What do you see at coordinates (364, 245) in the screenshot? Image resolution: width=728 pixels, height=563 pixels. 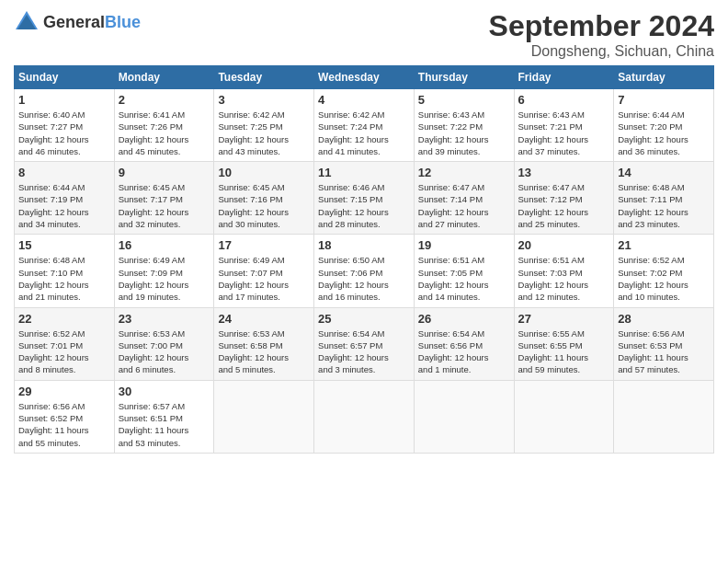 I see `day-number: 18` at bounding box center [364, 245].